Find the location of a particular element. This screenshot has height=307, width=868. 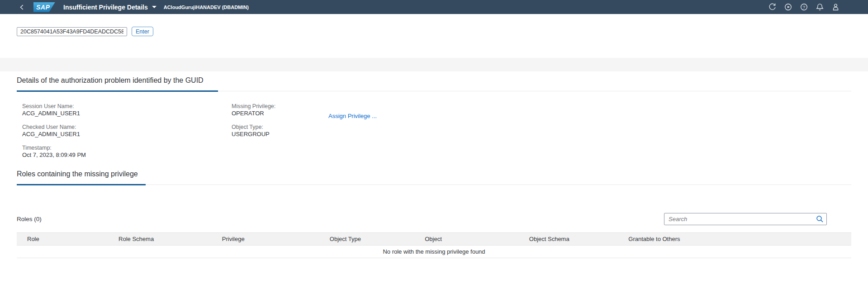

tab-roles-containing-missing-privilege: Roles containing the missing privilege is located at coordinates (77, 175).